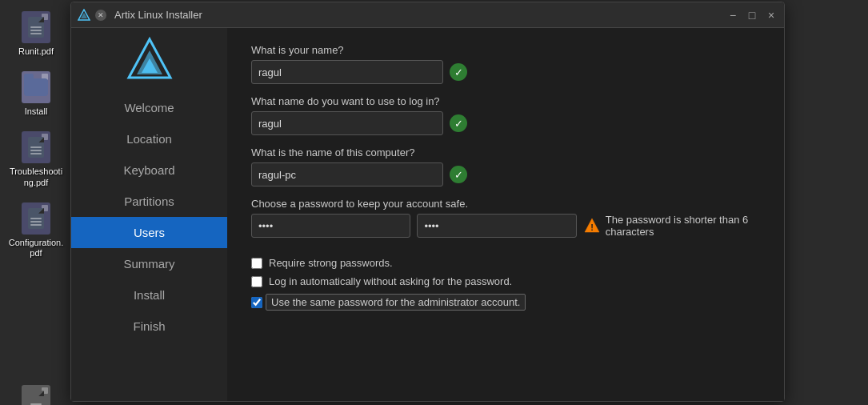 The image size is (868, 405). Describe the element at coordinates (496, 226) in the screenshot. I see `password-confirm-input` at that location.